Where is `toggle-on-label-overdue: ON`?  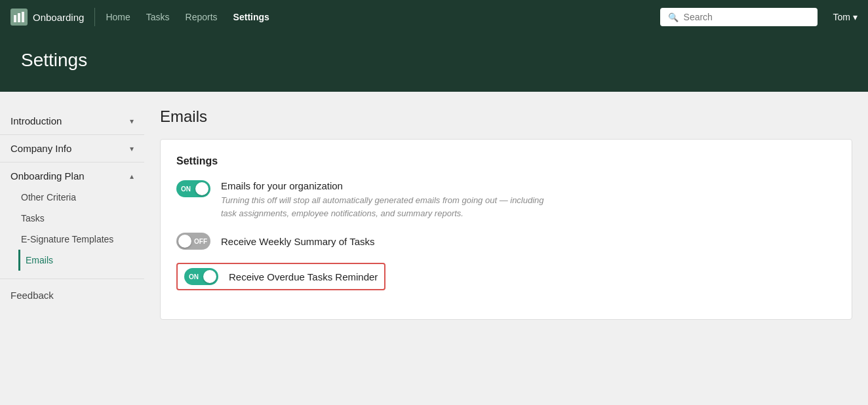
toggle-on-label-overdue: ON is located at coordinates (194, 277).